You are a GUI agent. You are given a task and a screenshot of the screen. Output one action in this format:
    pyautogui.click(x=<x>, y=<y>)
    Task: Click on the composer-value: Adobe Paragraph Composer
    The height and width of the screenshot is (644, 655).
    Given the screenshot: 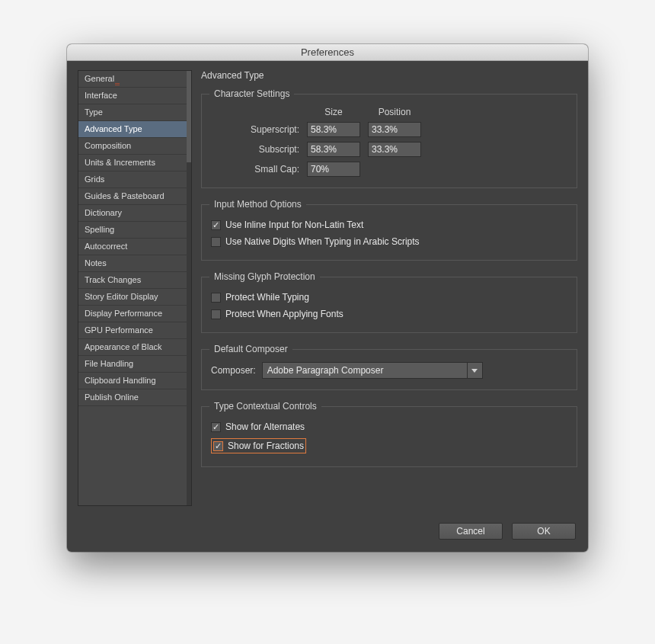 What is the action you would take?
    pyautogui.click(x=365, y=370)
    